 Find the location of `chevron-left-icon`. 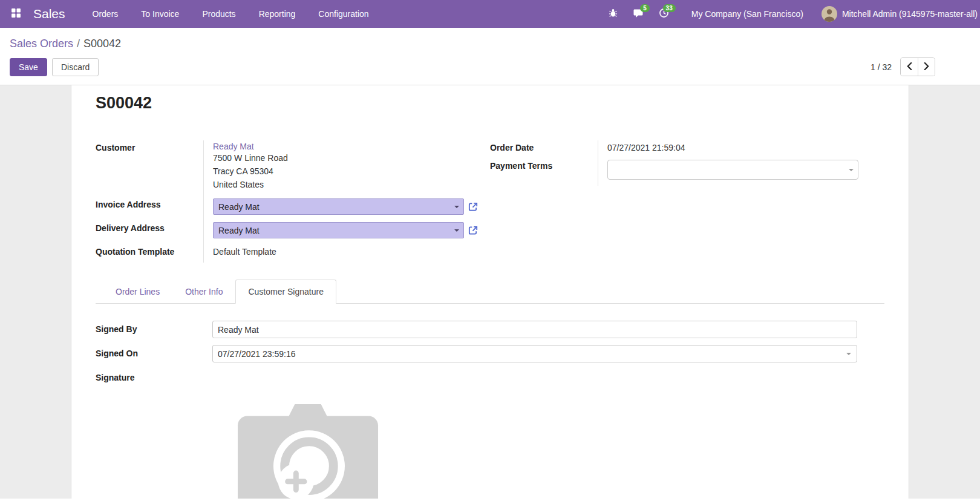

chevron-left-icon is located at coordinates (910, 67).